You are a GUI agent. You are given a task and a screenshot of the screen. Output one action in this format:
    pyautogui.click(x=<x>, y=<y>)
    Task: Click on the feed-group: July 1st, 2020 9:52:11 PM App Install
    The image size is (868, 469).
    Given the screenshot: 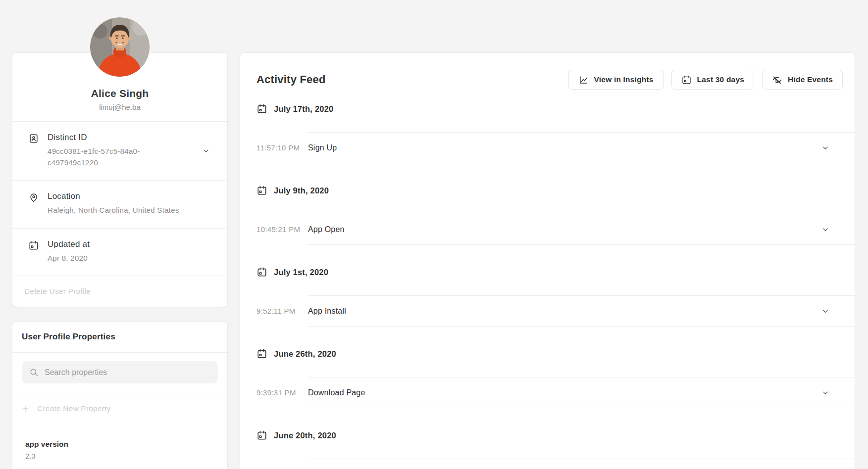 What is the action you would take?
    pyautogui.click(x=556, y=297)
    